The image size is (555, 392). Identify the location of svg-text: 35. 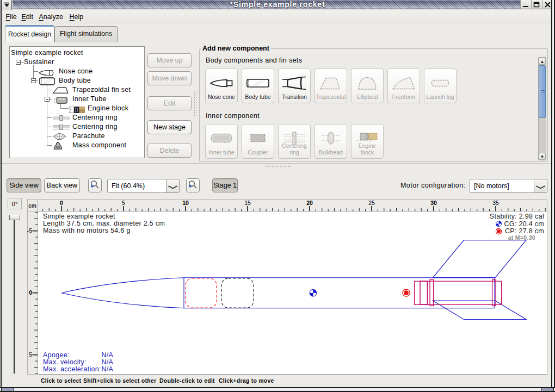
(496, 203).